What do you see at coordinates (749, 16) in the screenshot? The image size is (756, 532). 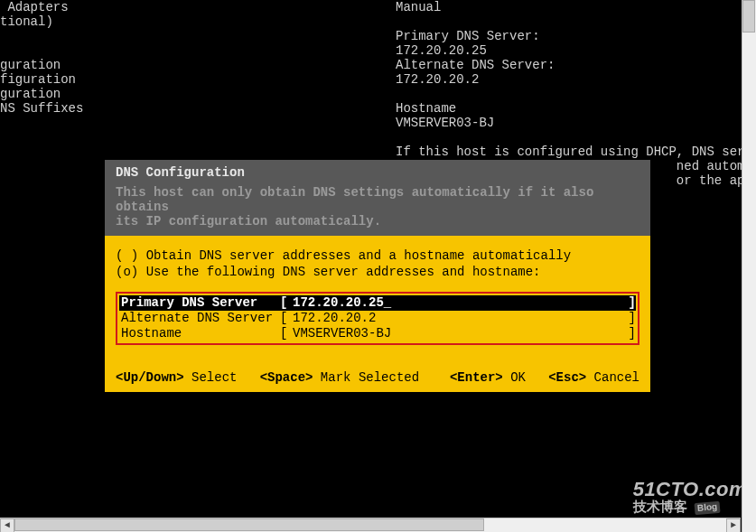 I see `vscroll-thumb` at bounding box center [749, 16].